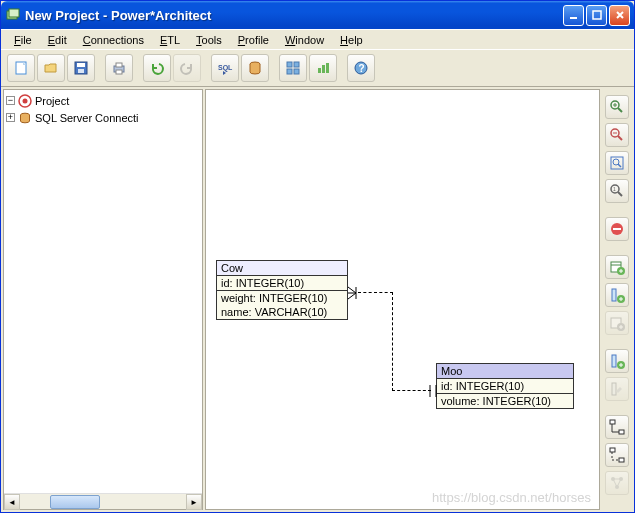 This screenshot has width=635, height=513. What do you see at coordinates (25, 101) in the screenshot?
I see `target-icon` at bounding box center [25, 101].